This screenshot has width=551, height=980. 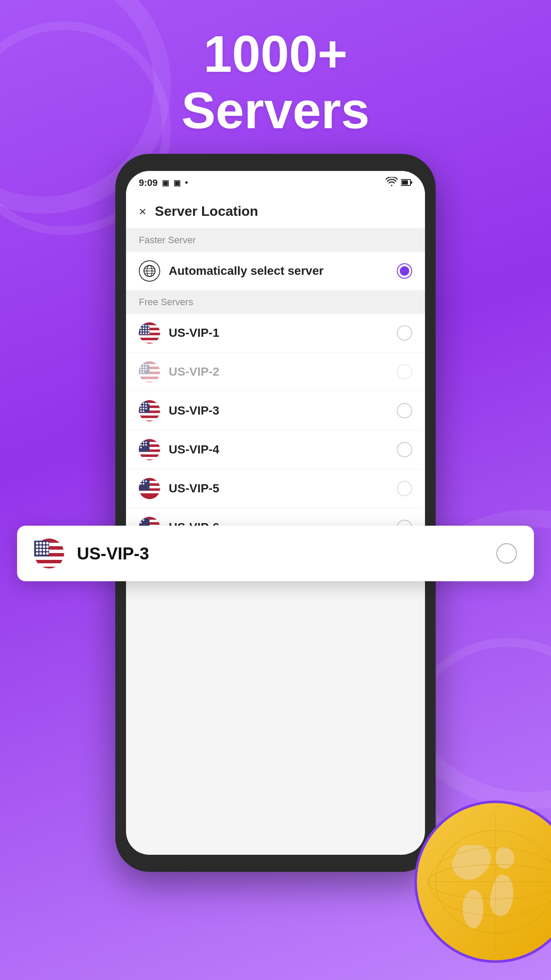 What do you see at coordinates (407, 183) in the screenshot?
I see `battery-icon` at bounding box center [407, 183].